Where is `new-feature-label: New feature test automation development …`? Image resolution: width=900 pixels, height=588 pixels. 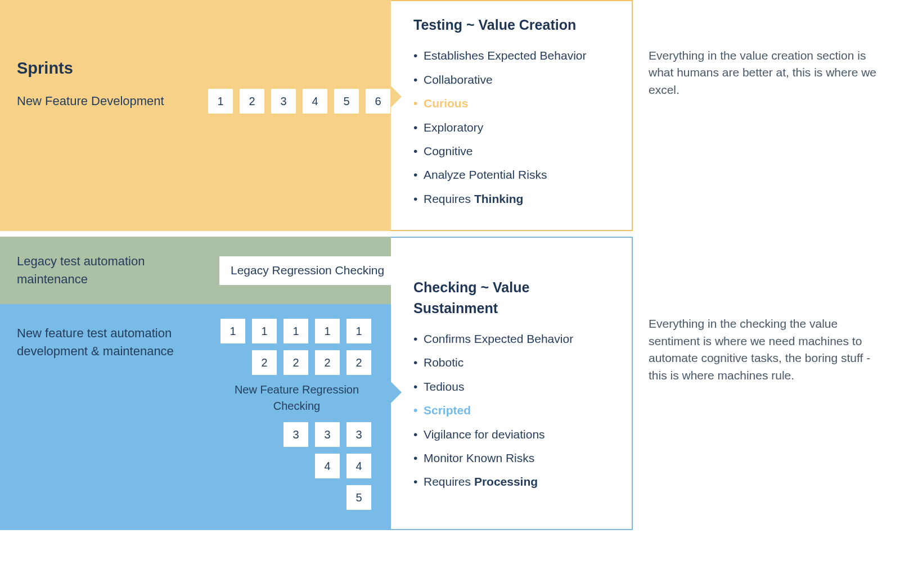 new-feature-label: New feature test automation development … is located at coordinates (101, 418).